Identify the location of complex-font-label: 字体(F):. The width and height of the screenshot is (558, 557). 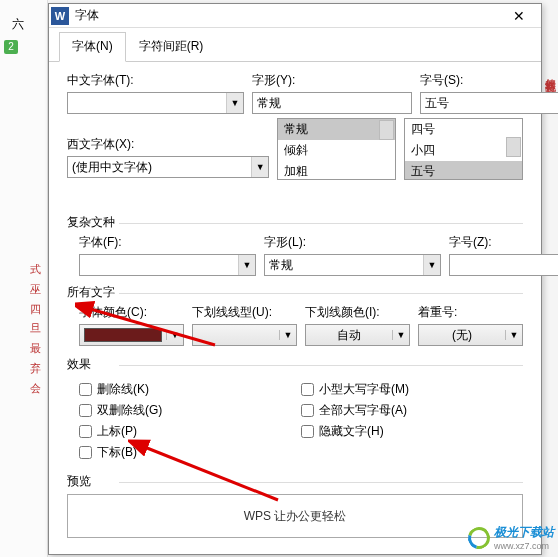
(168, 242).